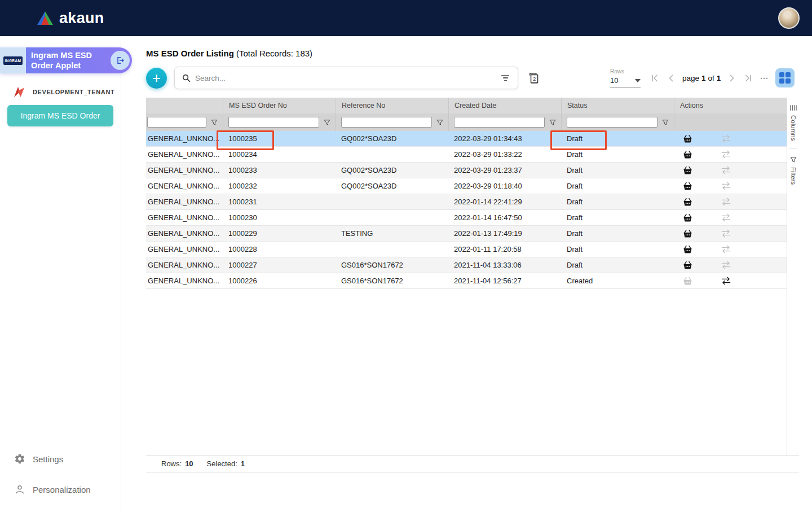  Describe the element at coordinates (533, 78) in the screenshot. I see `multi-select-button: 2` at that location.